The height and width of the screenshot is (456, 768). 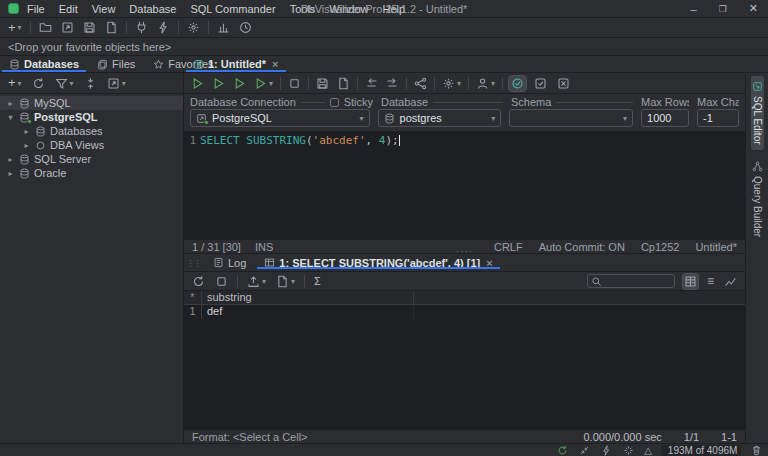 I want to click on favorites-drop-bar: <Drop your favorite objects here>, so click(x=384, y=47).